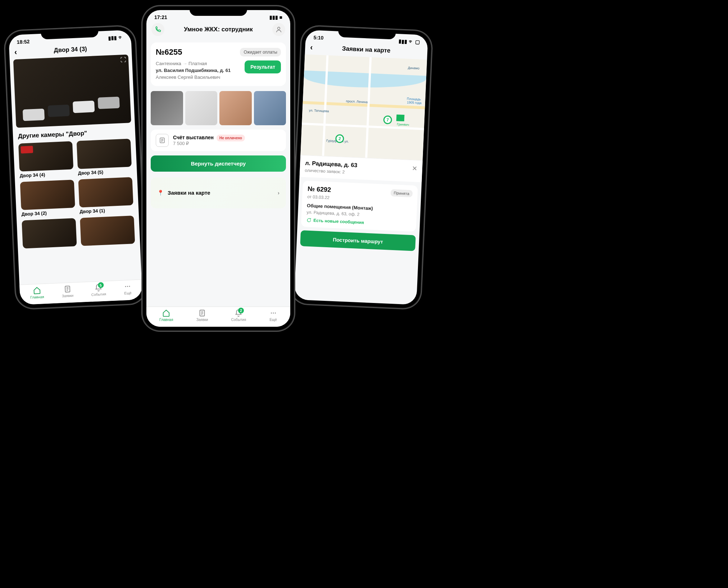 This screenshot has width=728, height=588. Describe the element at coordinates (99, 290) in the screenshot. I see `tab-events: 5 События` at that location.